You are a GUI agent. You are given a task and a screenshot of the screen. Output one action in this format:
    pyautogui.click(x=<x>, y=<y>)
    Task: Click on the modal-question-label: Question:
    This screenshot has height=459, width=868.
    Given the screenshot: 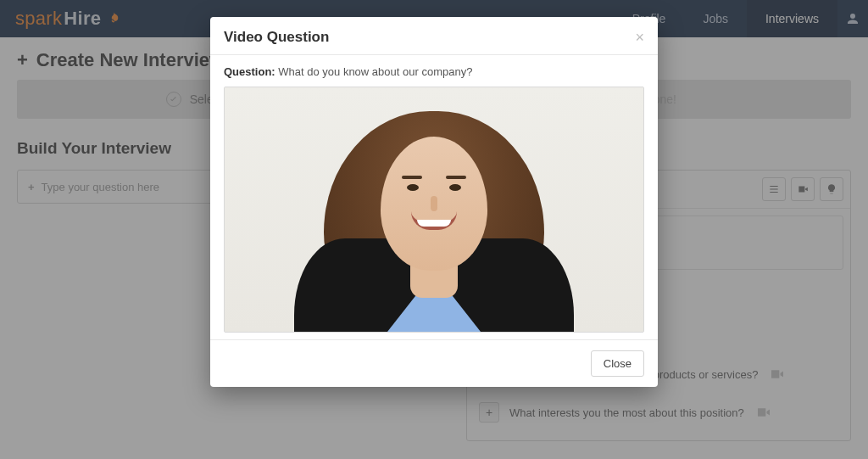 What is the action you would take?
    pyautogui.click(x=249, y=71)
    